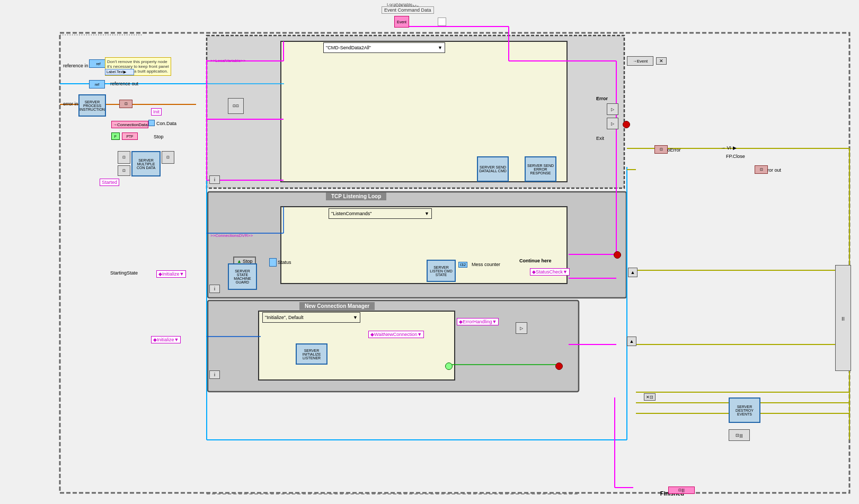 The height and width of the screenshot is (504, 859). What do you see at coordinates (285, 262) in the screenshot?
I see `status-label-tcp: Status` at bounding box center [285, 262].